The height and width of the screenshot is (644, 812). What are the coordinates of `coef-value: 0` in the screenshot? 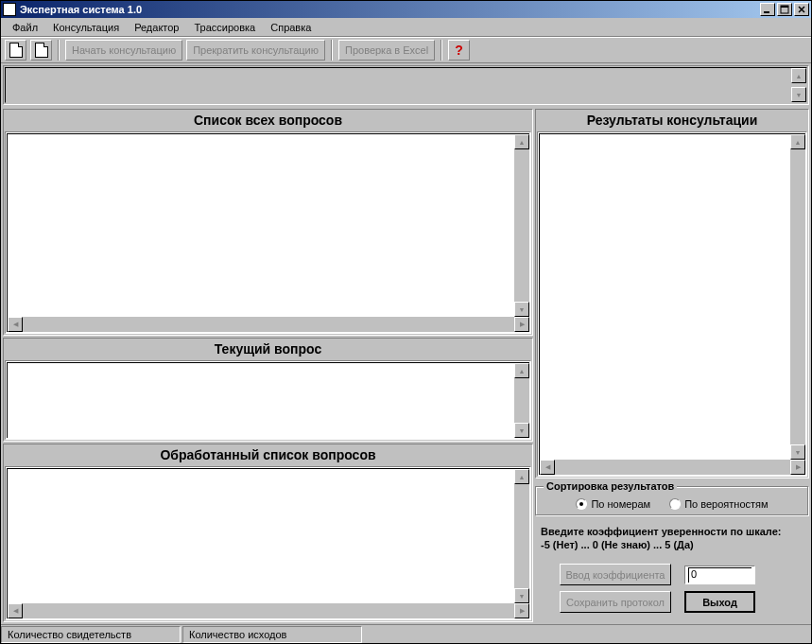 It's located at (720, 575).